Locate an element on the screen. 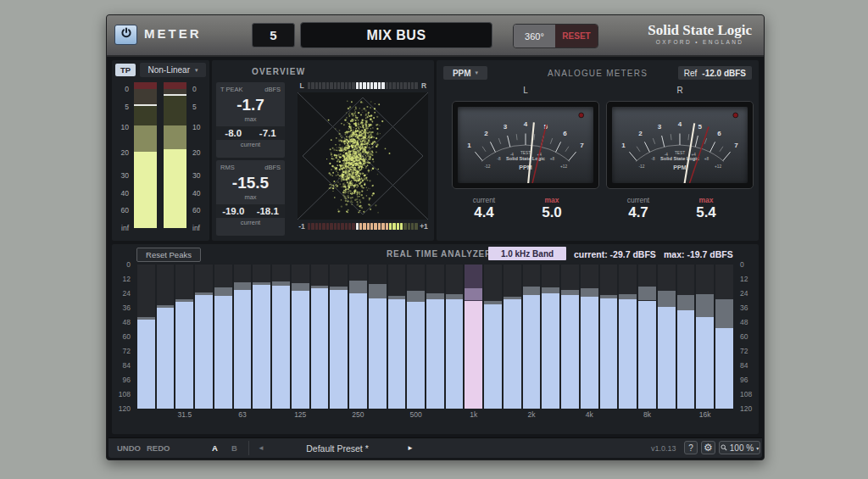 The width and height of the screenshot is (868, 479). power-button is located at coordinates (125, 35).